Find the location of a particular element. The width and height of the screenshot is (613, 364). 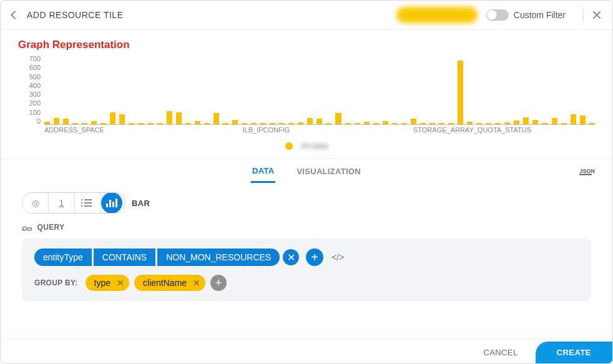

query-field-pill: entityType is located at coordinates (63, 257).